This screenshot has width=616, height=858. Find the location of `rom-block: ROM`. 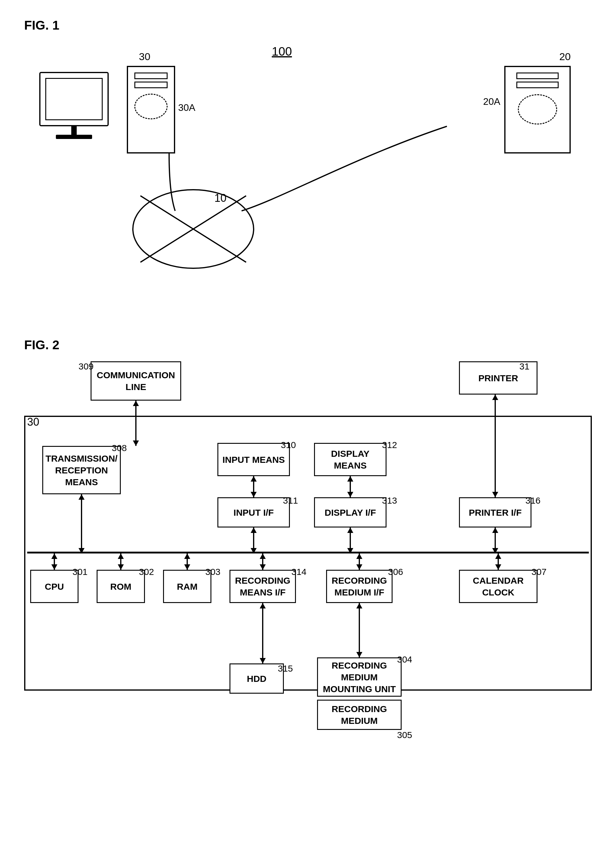

rom-block: ROM is located at coordinates (121, 586).